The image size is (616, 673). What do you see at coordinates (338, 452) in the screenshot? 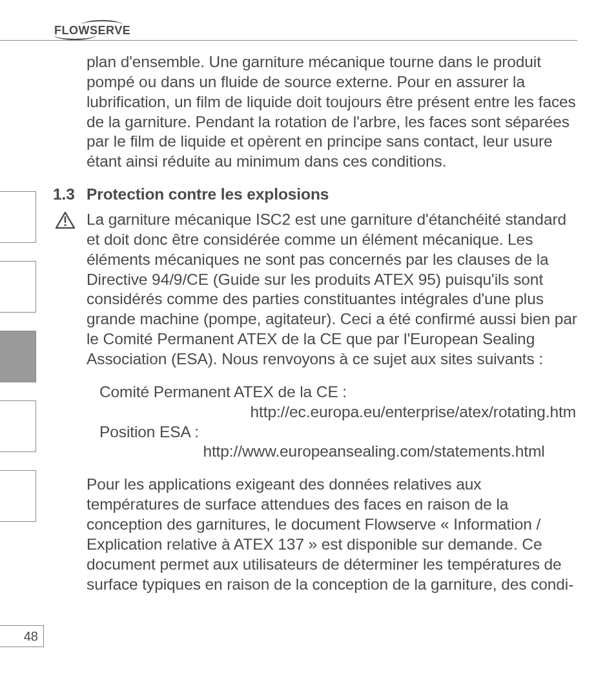
I see `reference-url-2: http://www.europeansealing.com/statement…` at bounding box center [338, 452].